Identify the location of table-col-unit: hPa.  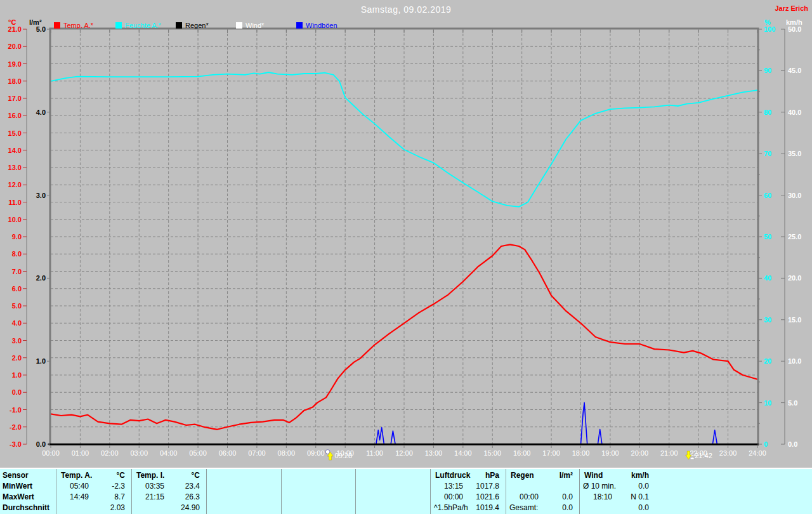
(464, 476).